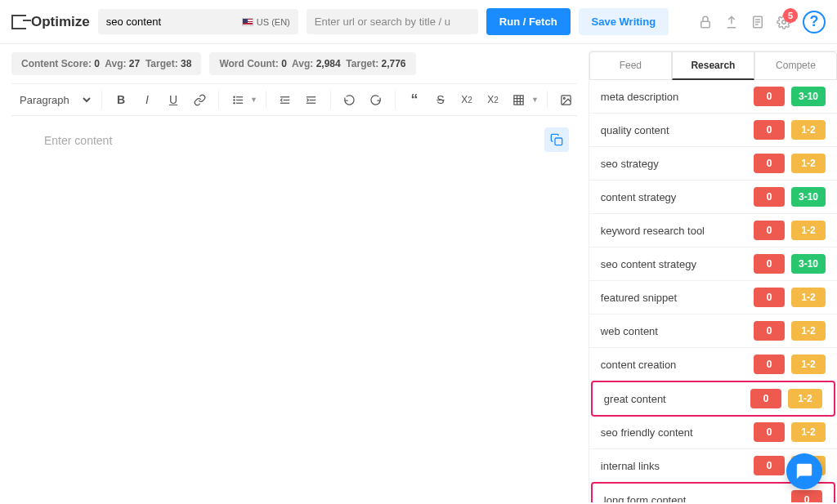  I want to click on keyword-text: seo strategy, so click(674, 163).